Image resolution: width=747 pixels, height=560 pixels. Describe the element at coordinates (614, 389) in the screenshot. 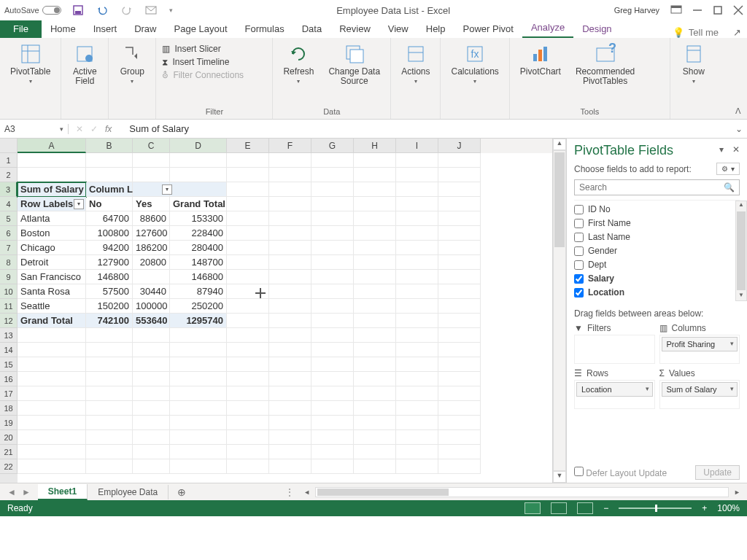

I see `rows-area: ☰Rows Location` at that location.